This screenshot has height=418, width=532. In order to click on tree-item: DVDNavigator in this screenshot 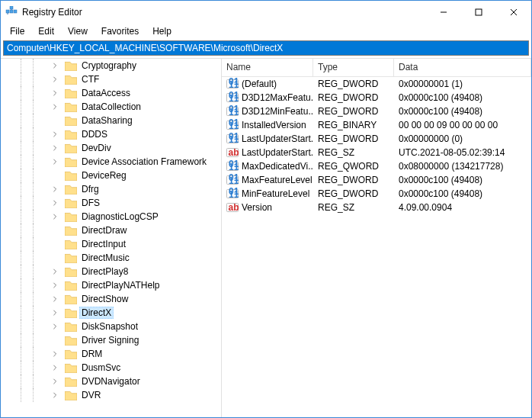, I will do `click(111, 381)`.